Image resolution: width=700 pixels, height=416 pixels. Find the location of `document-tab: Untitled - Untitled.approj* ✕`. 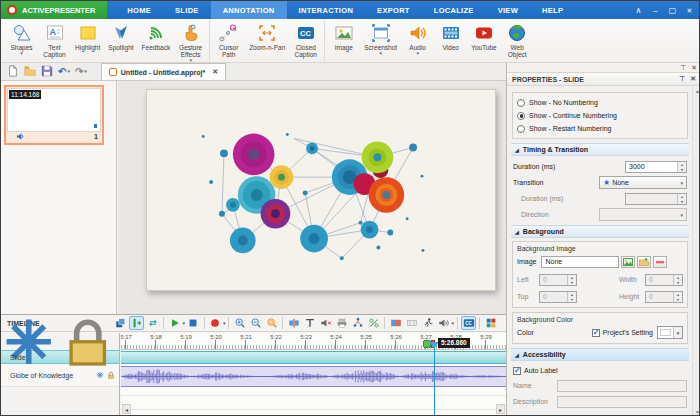

document-tab: Untitled - Untitled.approj* ✕ is located at coordinates (164, 72).